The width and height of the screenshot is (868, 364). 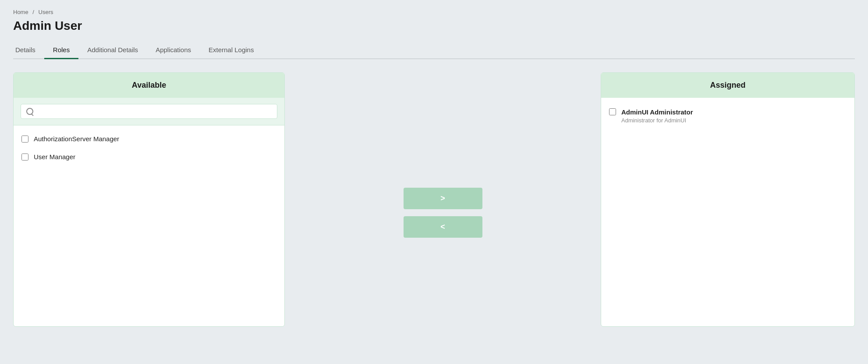 What do you see at coordinates (76, 139) in the screenshot?
I see `role-name-authserver: AuthorizationServer Manager` at bounding box center [76, 139].